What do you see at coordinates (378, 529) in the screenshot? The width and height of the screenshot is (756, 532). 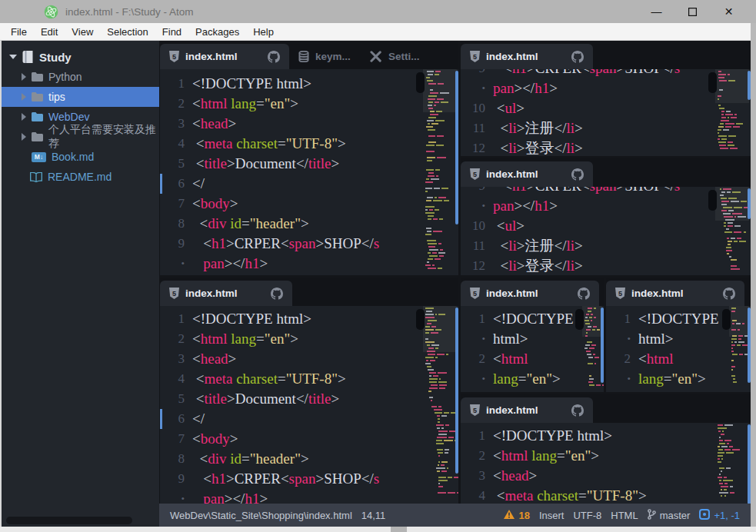 I see `window-bottom-edge` at bounding box center [378, 529].